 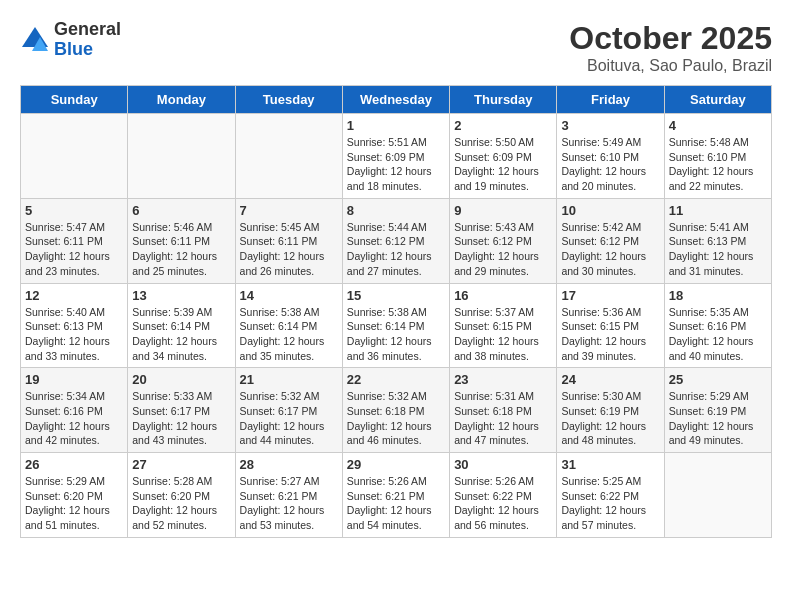 I want to click on logo-blue: Blue, so click(x=88, y=50).